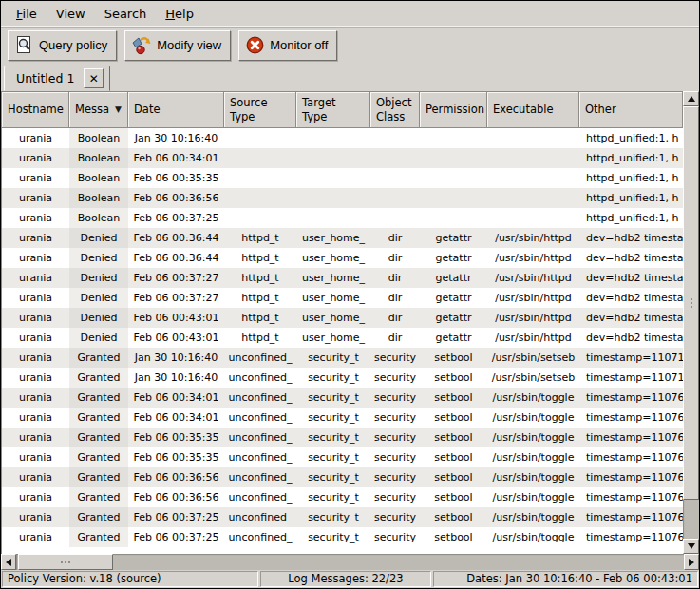 Image resolution: width=700 pixels, height=589 pixels. Describe the element at coordinates (9, 562) in the screenshot. I see `scroll-left-button` at that location.